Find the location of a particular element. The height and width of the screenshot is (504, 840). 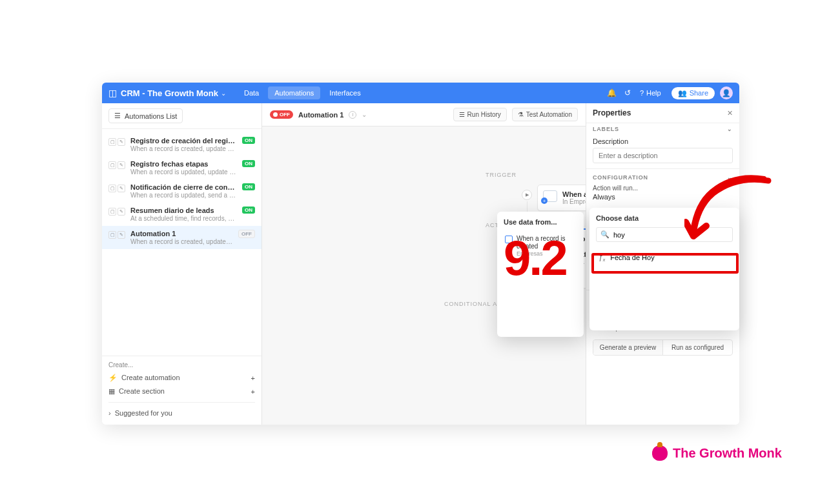

run-as-configured-button: Run as configured is located at coordinates (697, 347).